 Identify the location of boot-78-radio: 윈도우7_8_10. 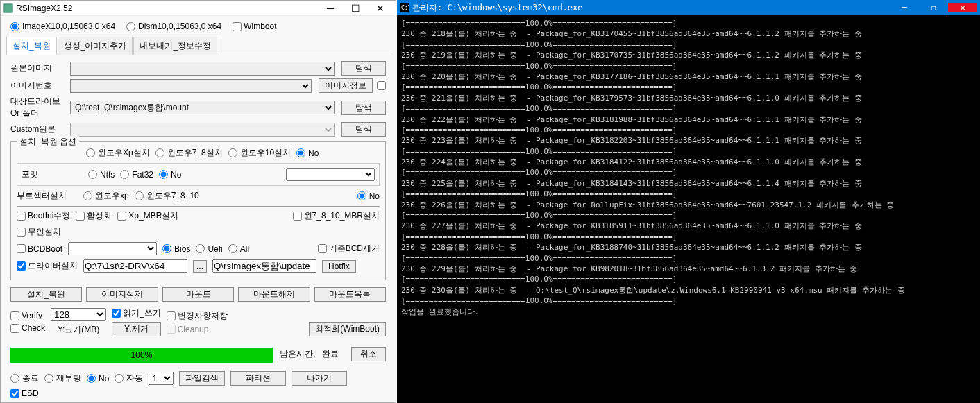
(167, 196).